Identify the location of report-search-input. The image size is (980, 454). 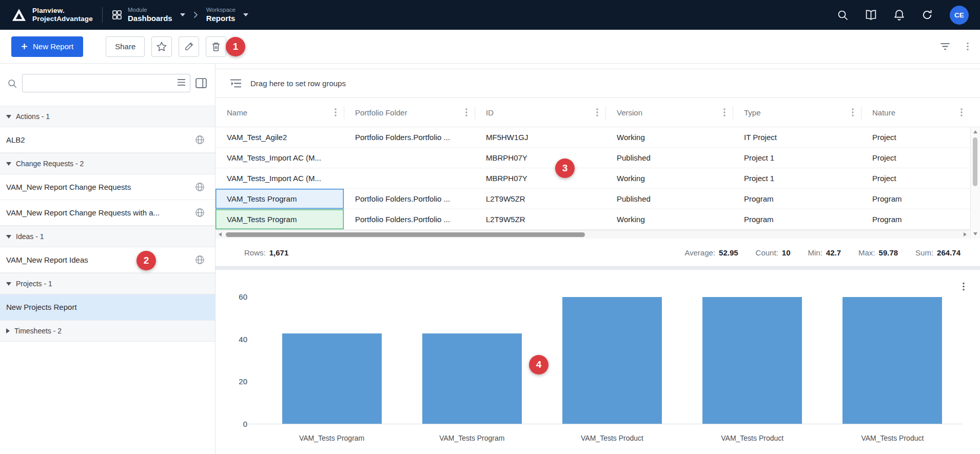
(106, 83).